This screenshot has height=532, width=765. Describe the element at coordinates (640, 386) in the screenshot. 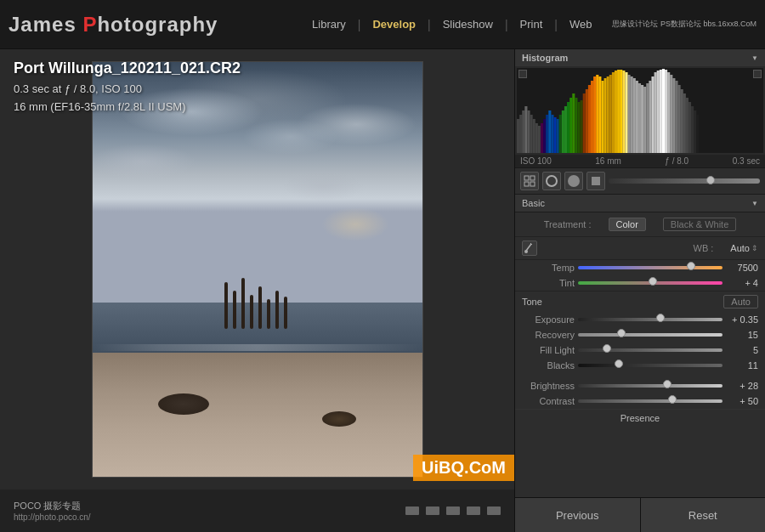

I see `brightness-row: Brightness + 28` at that location.